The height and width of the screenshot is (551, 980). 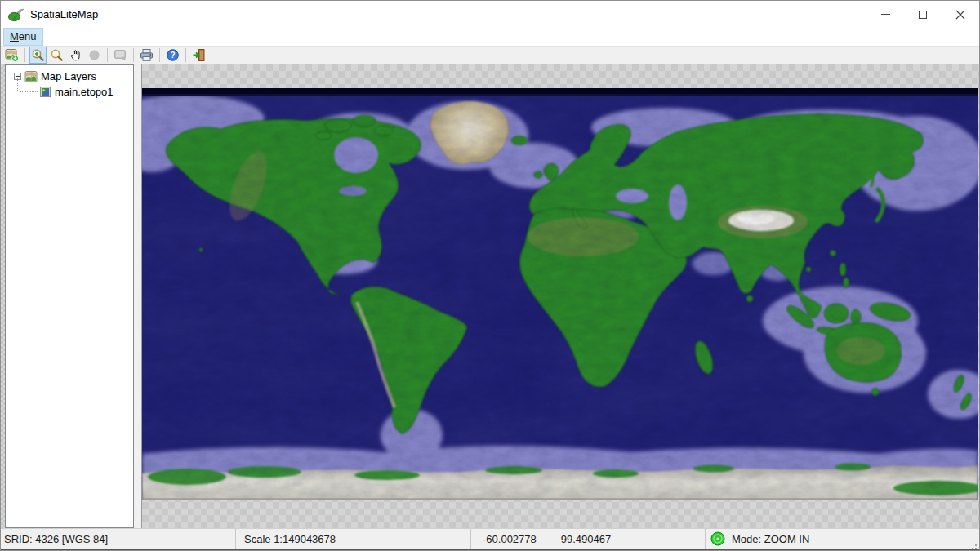 I want to click on identify-button, so click(x=95, y=56).